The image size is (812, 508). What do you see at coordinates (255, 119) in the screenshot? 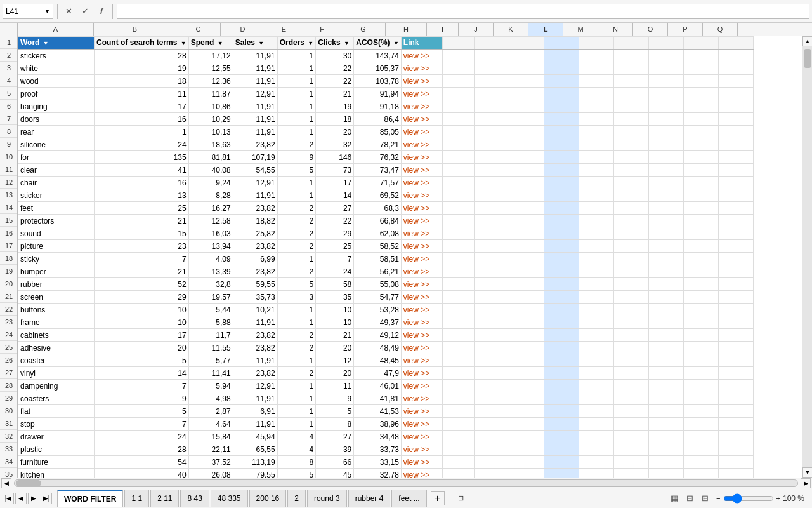
I see `table-cell: 11,91` at bounding box center [255, 119].